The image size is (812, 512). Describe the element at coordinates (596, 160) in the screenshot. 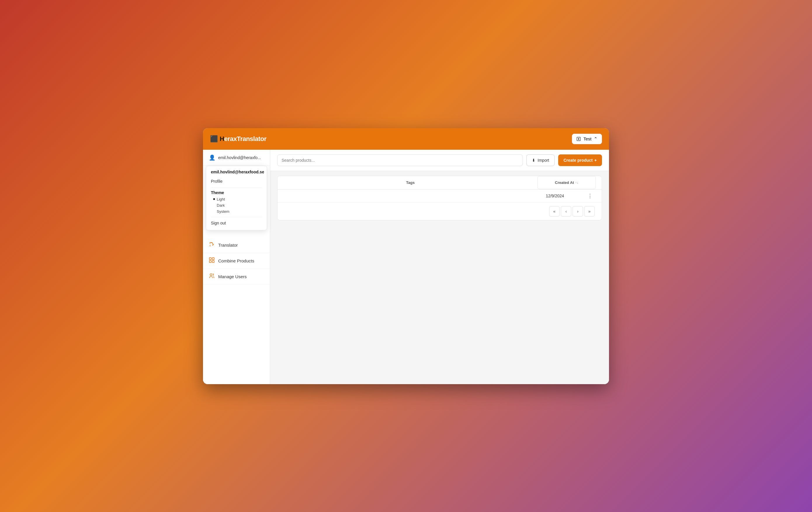

I see `plus-icon: +` at that location.